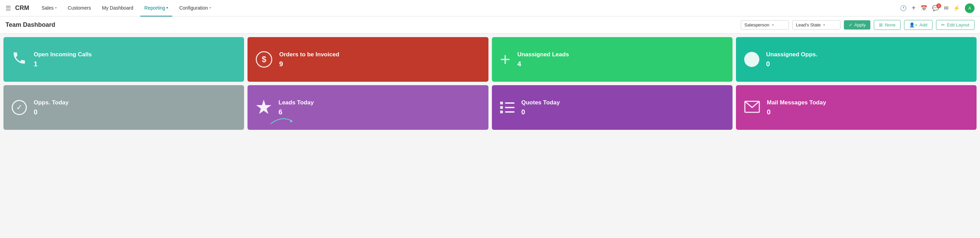  Describe the element at coordinates (856, 107) in the screenshot. I see `card-mail-messages-today: Mail Messages Today 0` at that location.